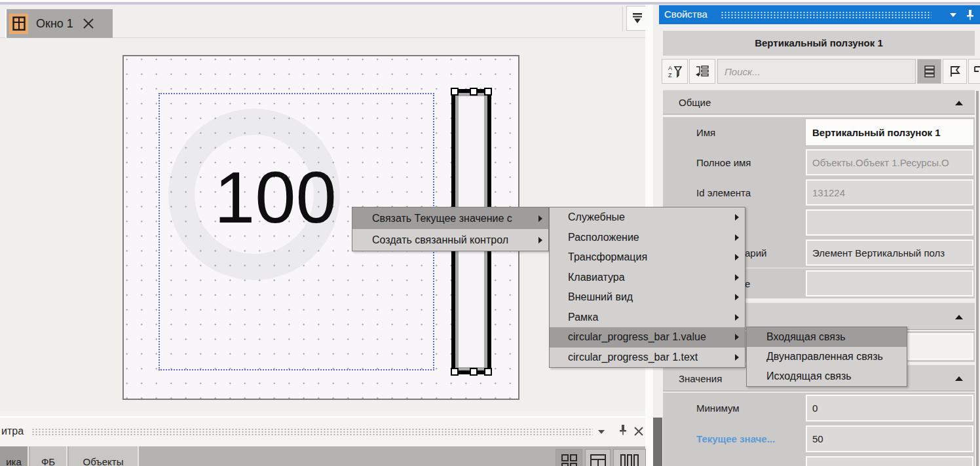  I want to click on tabbar-separator, so click(622, 19).